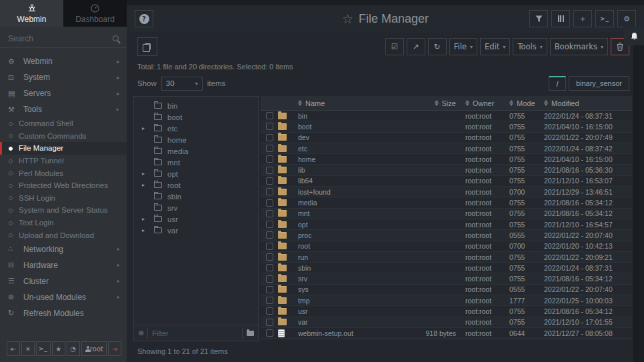 This screenshot has height=362, width=644. I want to click on file-name: home, so click(347, 159).